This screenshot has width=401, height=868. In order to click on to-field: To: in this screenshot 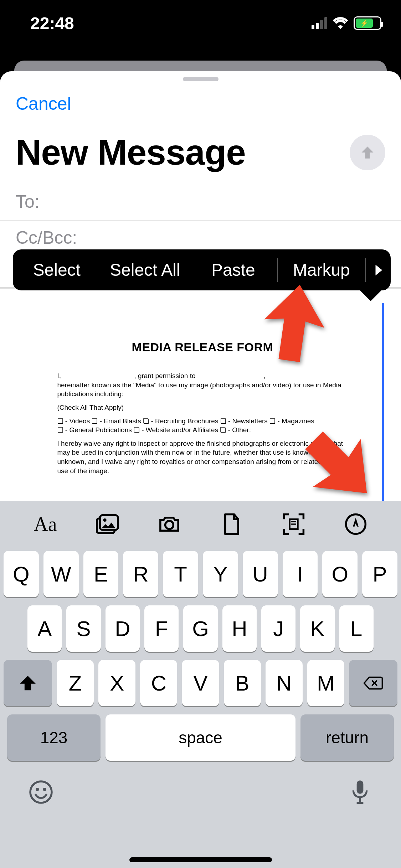, I will do `click(200, 202)`.